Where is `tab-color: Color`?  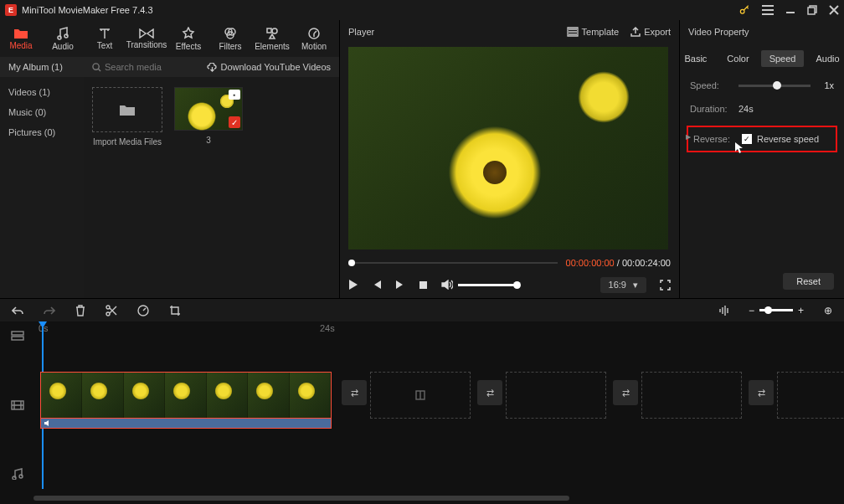
tab-color: Color is located at coordinates (738, 59).